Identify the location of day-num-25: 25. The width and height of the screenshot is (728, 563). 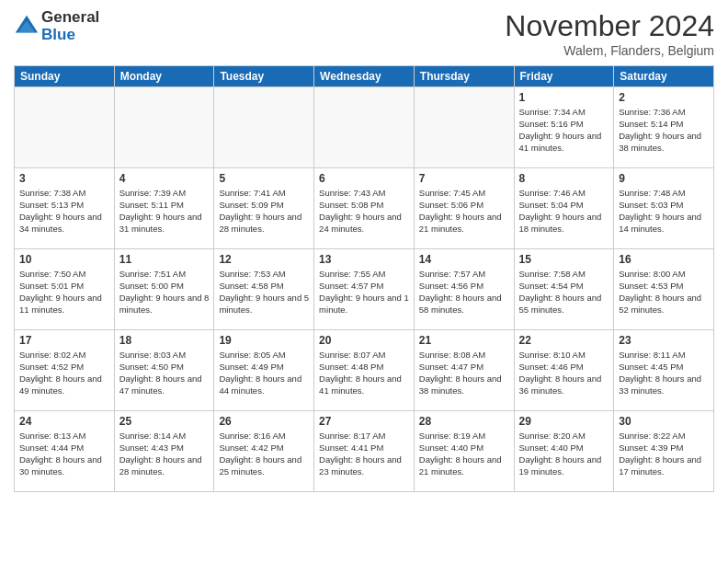
(165, 421).